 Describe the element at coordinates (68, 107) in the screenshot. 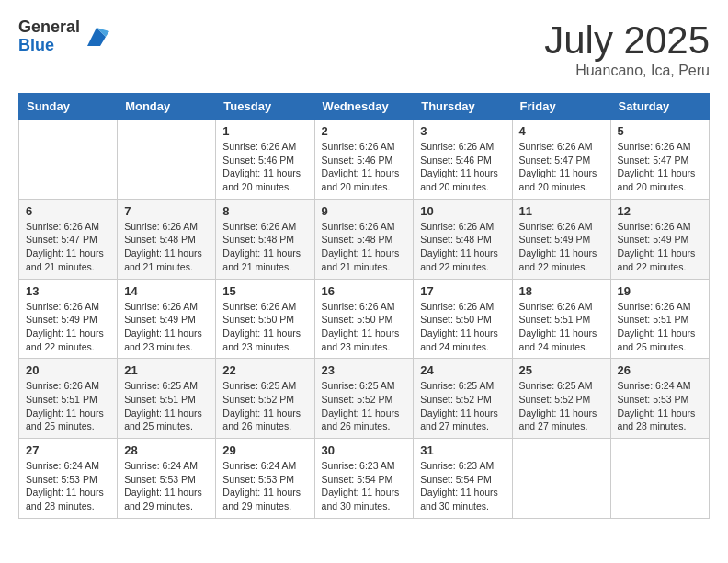

I see `day-of-week-header: Sunday` at that location.